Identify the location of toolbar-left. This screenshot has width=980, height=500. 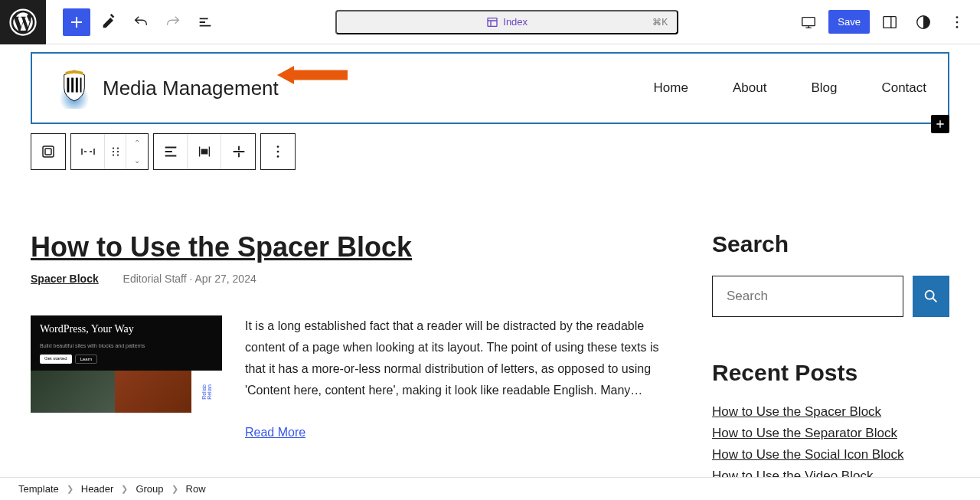
(141, 22).